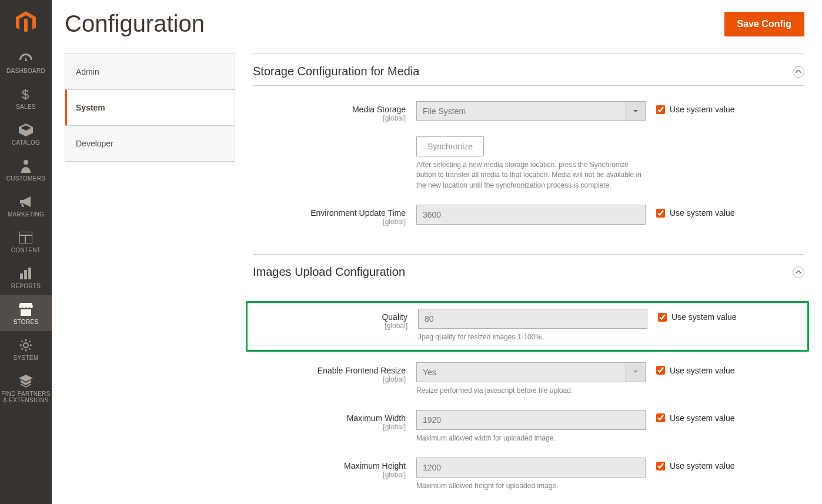 This screenshot has width=822, height=504. I want to click on max-height-note: Maximum allowed height for uploaded imag…, so click(531, 486).